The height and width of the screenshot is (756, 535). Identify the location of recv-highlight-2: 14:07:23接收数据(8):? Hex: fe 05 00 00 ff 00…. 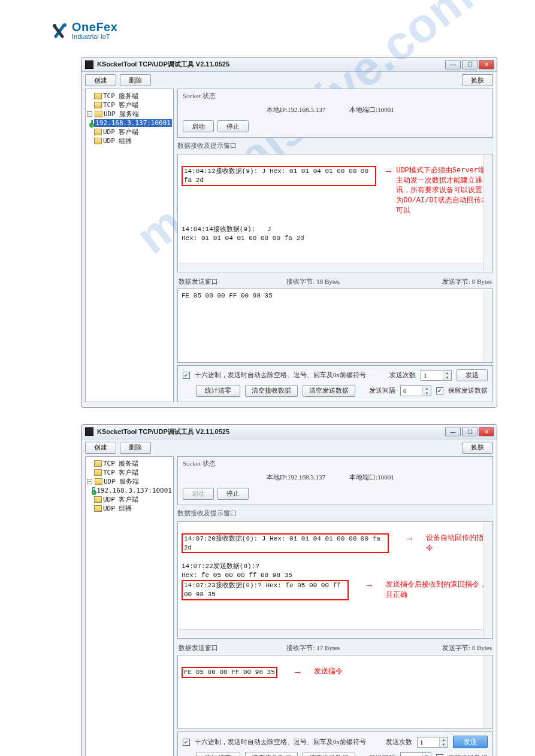
(265, 590).